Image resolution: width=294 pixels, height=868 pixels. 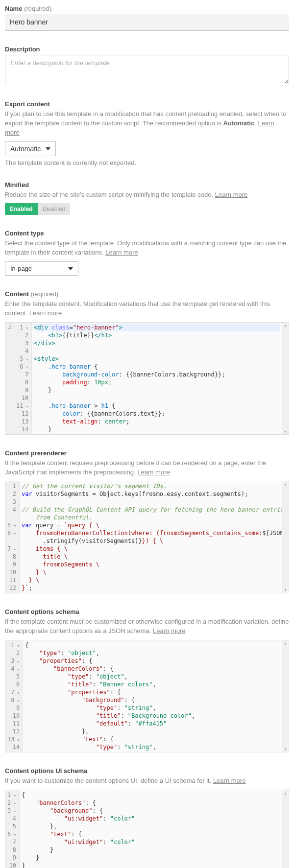 What do you see at coordinates (147, 248) in the screenshot?
I see `content-type-help: Select the content type of the template.…` at bounding box center [147, 248].